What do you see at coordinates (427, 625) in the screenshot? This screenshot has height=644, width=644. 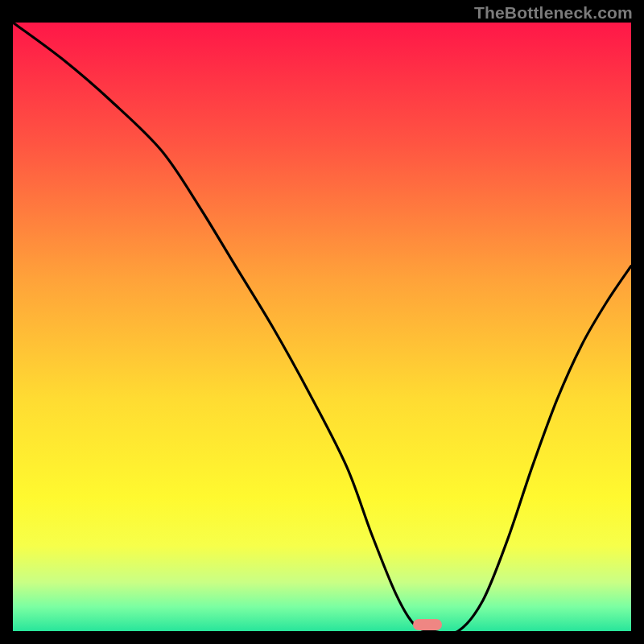 I see `optimal-marker` at bounding box center [427, 625].